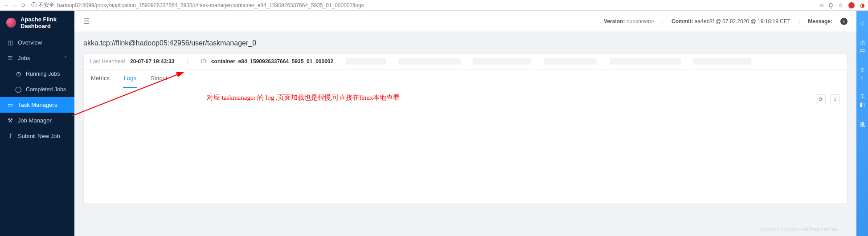 Image resolution: width=868 pixels, height=236 pixels. Describe the element at coordinates (34, 5) in the screenshot. I see `info-icon: ⓘ` at that location.